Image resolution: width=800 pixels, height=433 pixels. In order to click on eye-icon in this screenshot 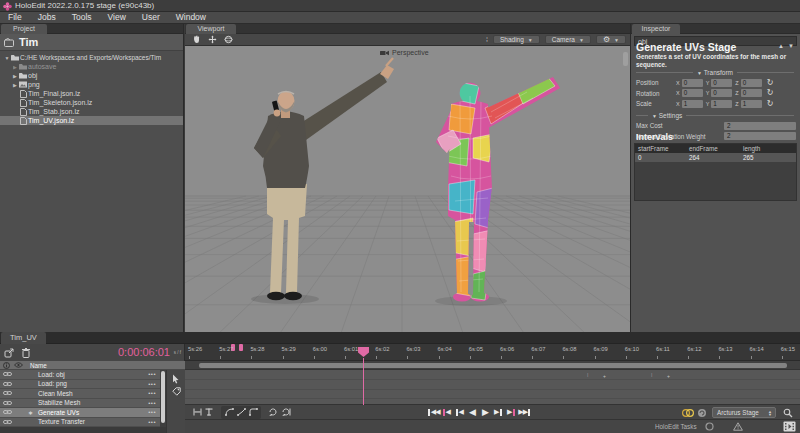, I will do `click(18, 365)`.